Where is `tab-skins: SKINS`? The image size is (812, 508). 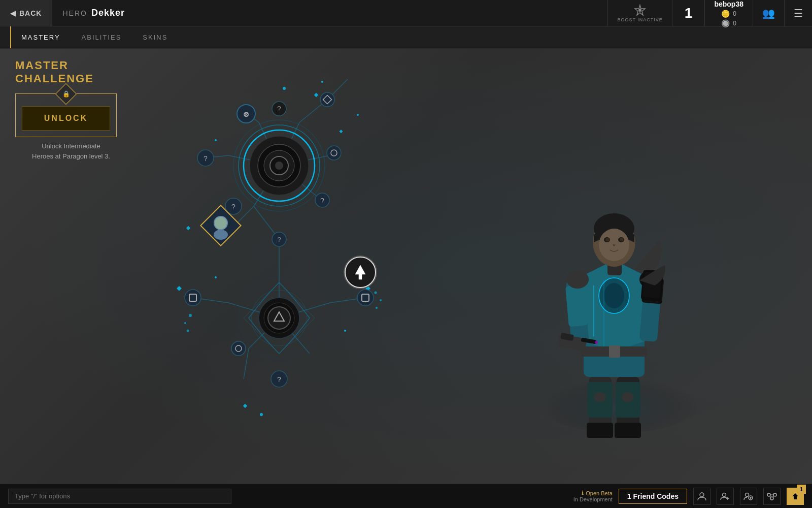 tab-skins: SKINS is located at coordinates (154, 38).